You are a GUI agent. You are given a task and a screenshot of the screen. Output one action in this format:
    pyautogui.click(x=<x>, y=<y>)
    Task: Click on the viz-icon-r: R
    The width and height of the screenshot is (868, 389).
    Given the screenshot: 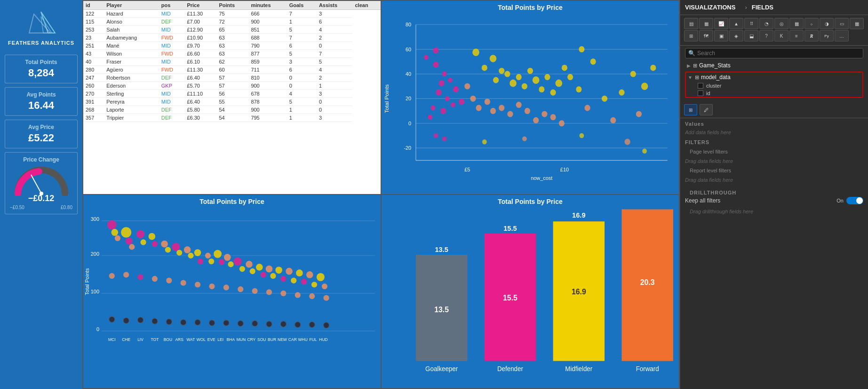 What is the action you would take?
    pyautogui.click(x=812, y=36)
    